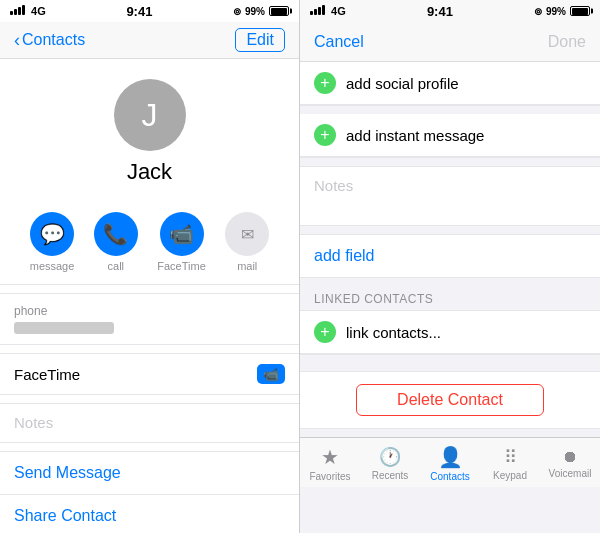 Image resolution: width=600 pixels, height=533 pixels. Describe the element at coordinates (116, 234) in the screenshot. I see `call-icon: 📞` at that location.